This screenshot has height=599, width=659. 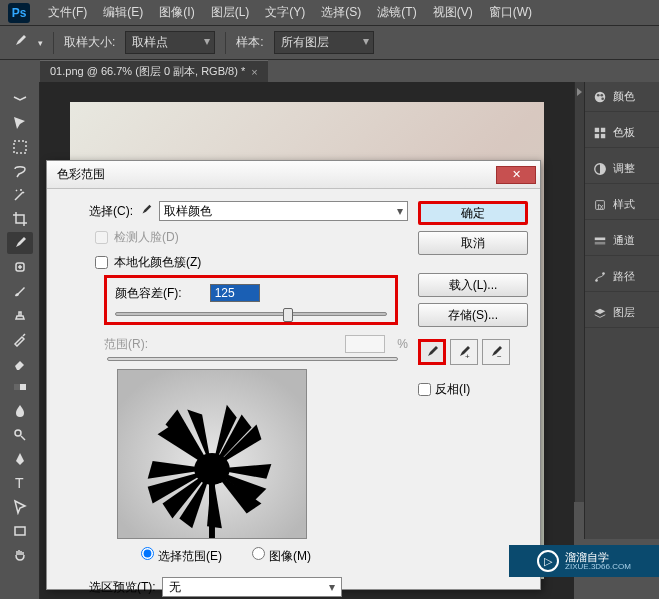 What do you see at coordinates (624, 240) in the screenshot?
I see `panel-channels-label: 通道` at bounding box center [624, 240].